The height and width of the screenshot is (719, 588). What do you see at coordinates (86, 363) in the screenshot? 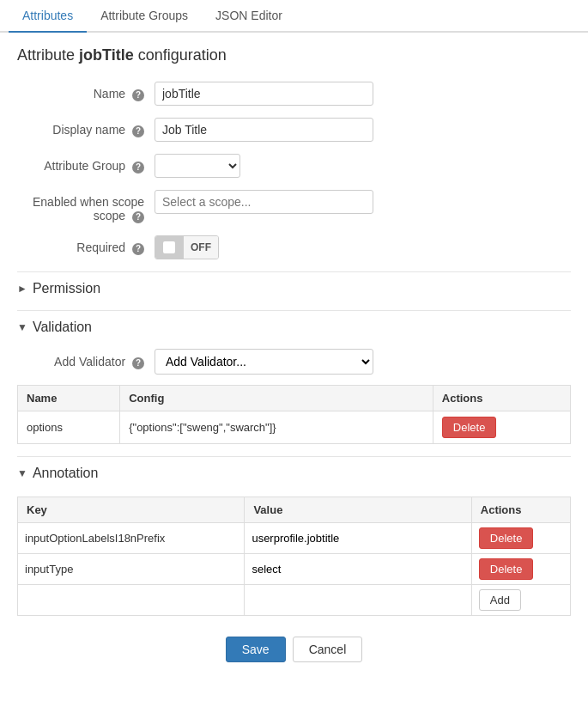
I see `add-validator-label: Add Validator ?` at bounding box center [86, 363].